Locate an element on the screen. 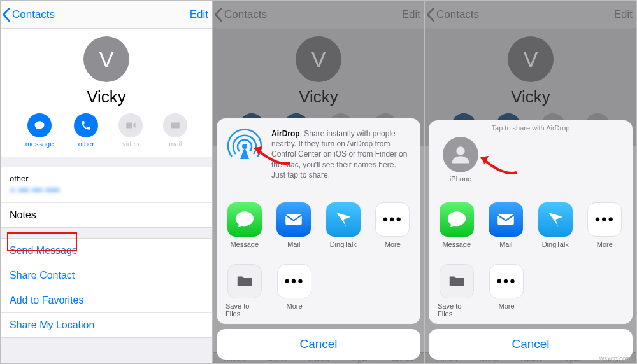 The image size is (637, 364). message-label: message is located at coordinates (39, 144).